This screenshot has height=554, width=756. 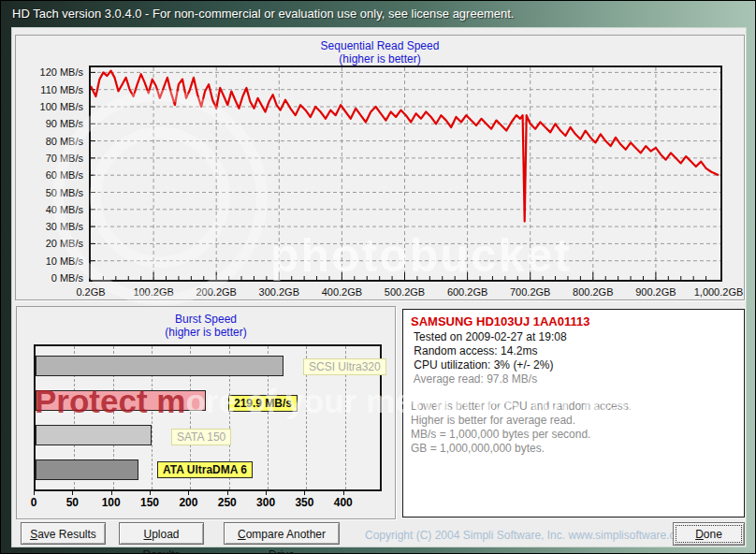 I want to click on burst-x-tick-label: 200, so click(x=188, y=503).